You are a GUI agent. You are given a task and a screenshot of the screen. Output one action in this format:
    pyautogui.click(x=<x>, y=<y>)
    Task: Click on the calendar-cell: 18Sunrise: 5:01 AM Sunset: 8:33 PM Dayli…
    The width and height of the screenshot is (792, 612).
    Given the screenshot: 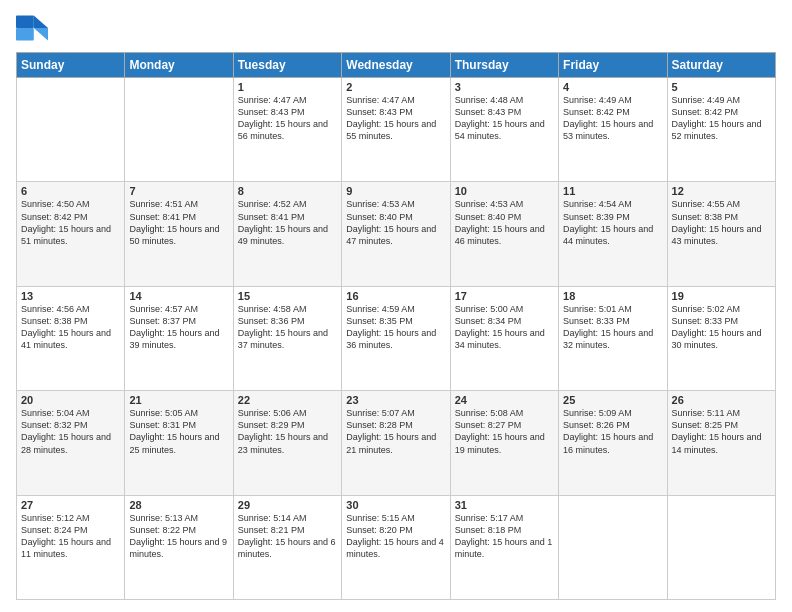 What is the action you would take?
    pyautogui.click(x=613, y=338)
    